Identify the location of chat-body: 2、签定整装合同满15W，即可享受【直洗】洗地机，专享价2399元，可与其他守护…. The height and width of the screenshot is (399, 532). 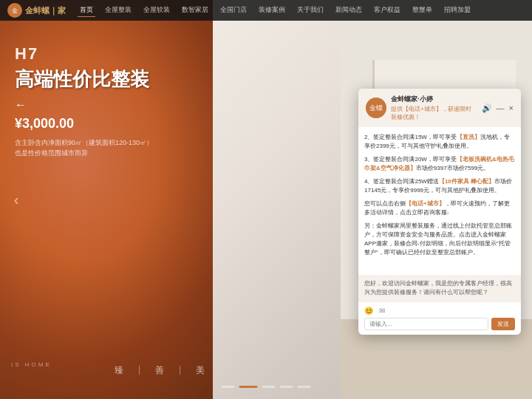
(440, 201).